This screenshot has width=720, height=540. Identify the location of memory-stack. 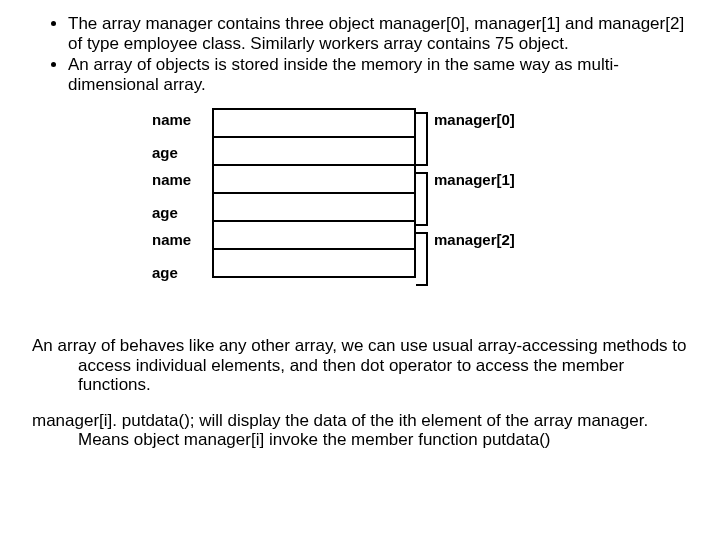
(314, 193).